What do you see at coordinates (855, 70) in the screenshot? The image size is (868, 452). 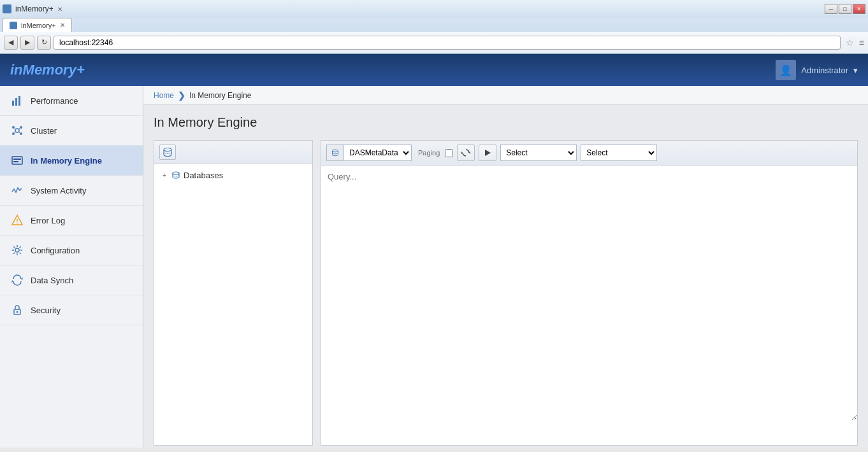 I see `user-dropdown-icon: ▾` at bounding box center [855, 70].